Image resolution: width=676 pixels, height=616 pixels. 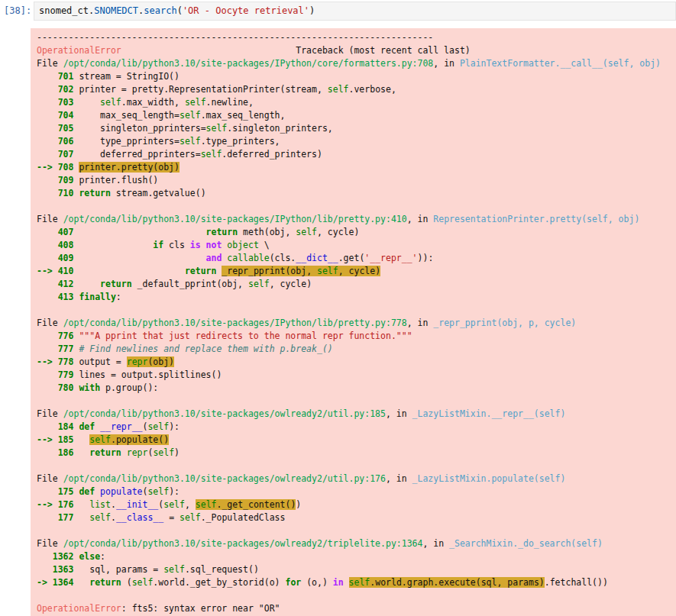 What do you see at coordinates (160, 11) in the screenshot?
I see `code-token: search` at bounding box center [160, 11].